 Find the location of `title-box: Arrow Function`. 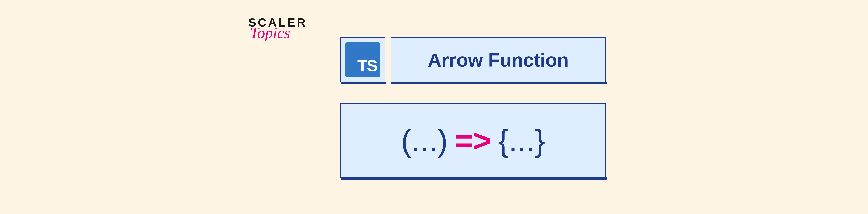

title-box: Arrow Function is located at coordinates (498, 60).